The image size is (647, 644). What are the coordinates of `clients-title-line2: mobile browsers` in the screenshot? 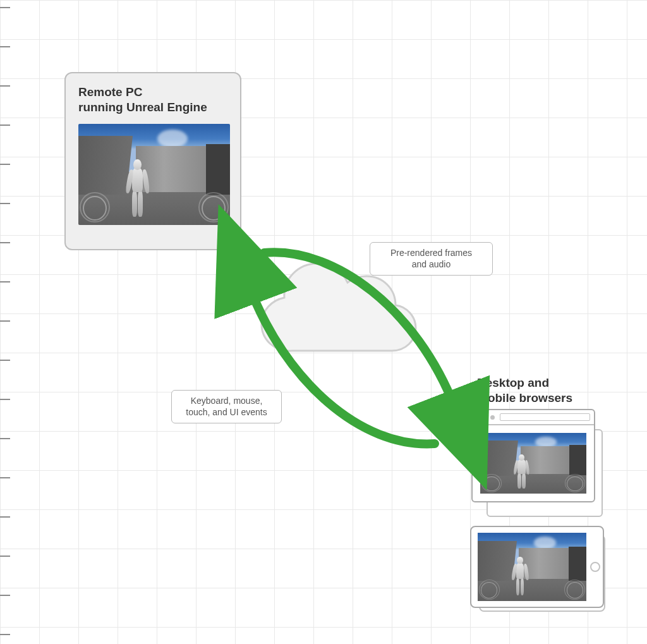 It's located at (524, 398).